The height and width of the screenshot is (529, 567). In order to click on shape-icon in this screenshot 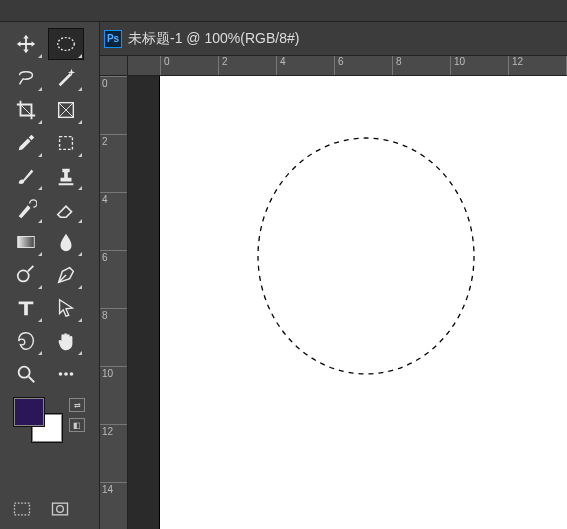, I will do `click(26, 341)`.